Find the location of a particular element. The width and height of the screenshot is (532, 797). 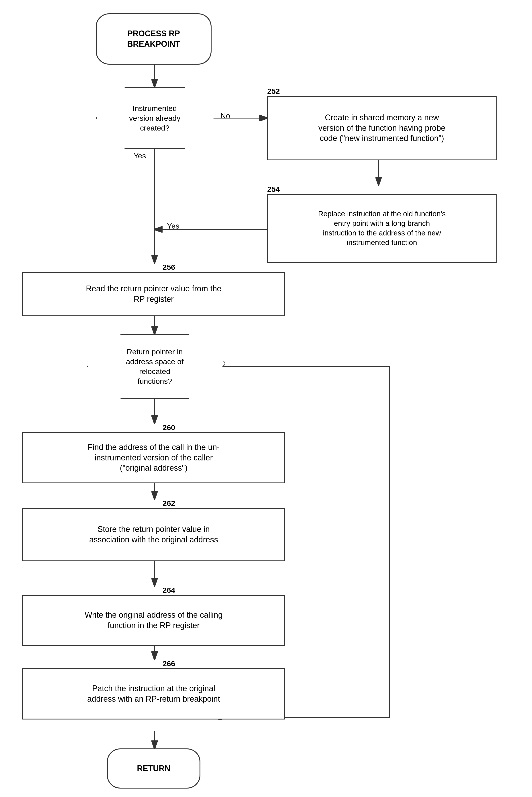

process-254: Replace instruction at the old function'… is located at coordinates (382, 228).